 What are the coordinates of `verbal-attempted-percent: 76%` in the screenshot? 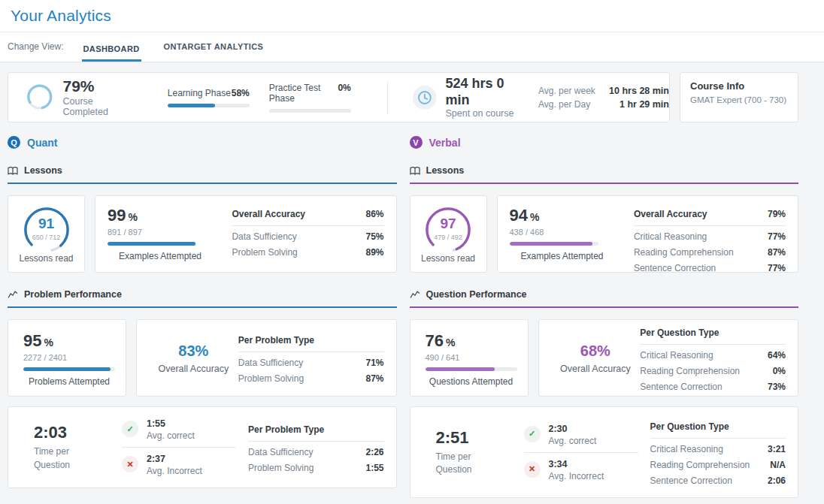 It's located at (477, 341).